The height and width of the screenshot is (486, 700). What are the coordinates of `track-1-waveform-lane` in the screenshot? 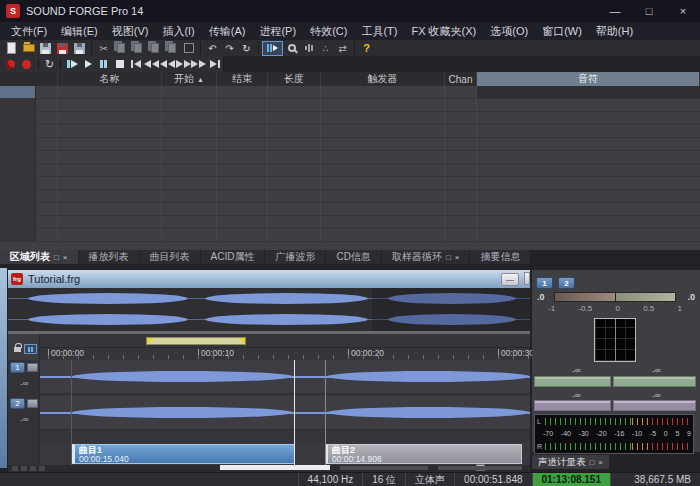 It's located at (285, 377).